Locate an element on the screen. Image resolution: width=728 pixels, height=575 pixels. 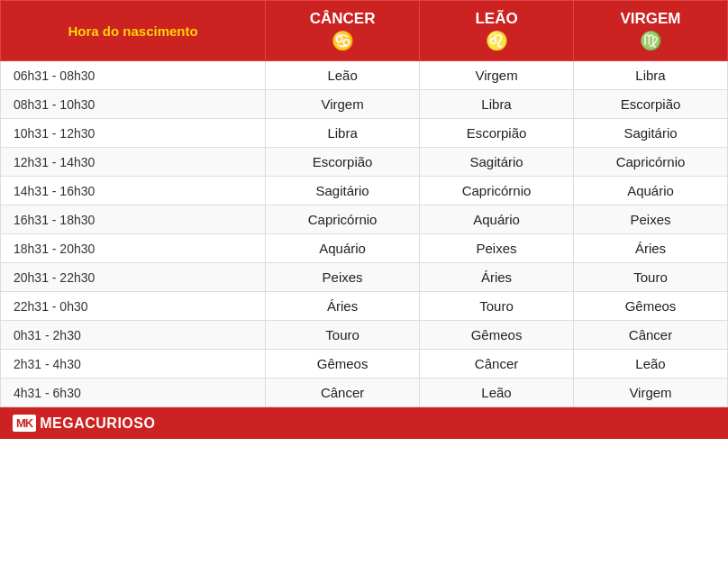
virgo-cell: Capricórnio is located at coordinates (651, 162).